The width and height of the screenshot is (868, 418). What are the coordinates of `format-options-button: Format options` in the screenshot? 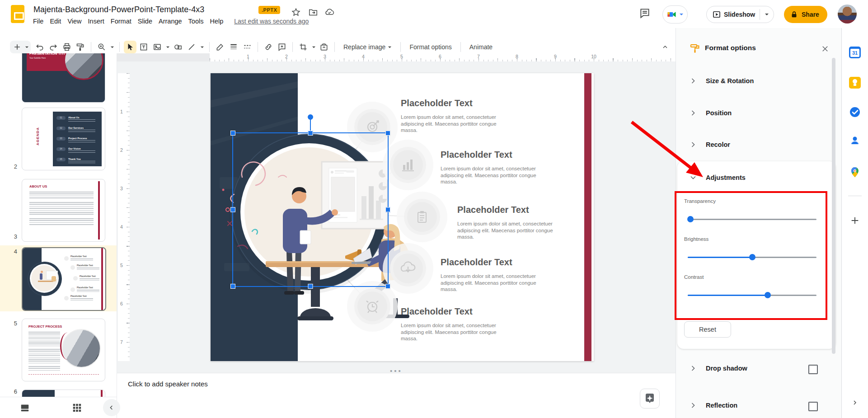 It's located at (430, 47).